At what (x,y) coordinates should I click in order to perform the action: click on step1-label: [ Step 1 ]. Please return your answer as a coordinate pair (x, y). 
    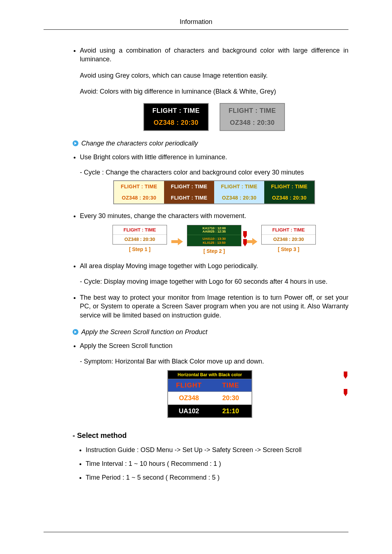
    Looking at the image, I should click on (140, 250).